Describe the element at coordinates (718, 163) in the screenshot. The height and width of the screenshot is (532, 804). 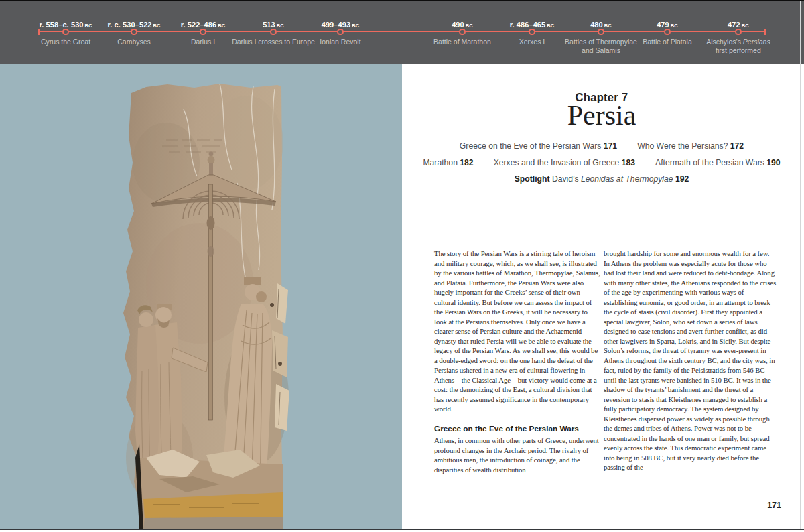
I see `toc-entry: Aftermath of the Persian Wars 190` at that location.